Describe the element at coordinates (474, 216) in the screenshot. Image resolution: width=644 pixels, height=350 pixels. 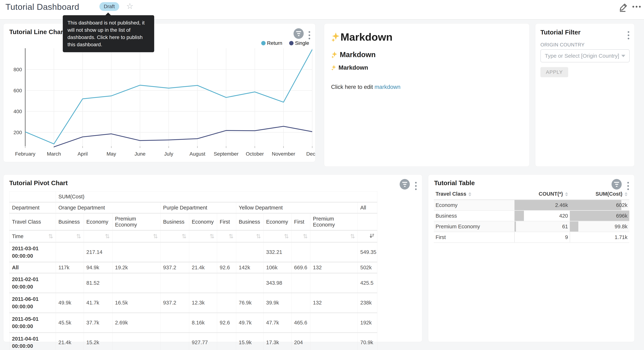
I see `travel-class-cell: Business` at that location.